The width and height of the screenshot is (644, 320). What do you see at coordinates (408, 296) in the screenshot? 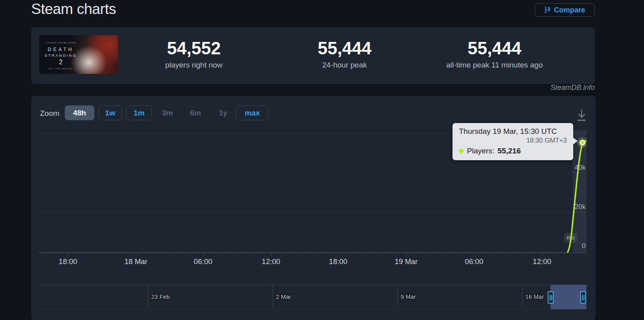
I see `navigator-tick-label: 9 Mar` at bounding box center [408, 296].